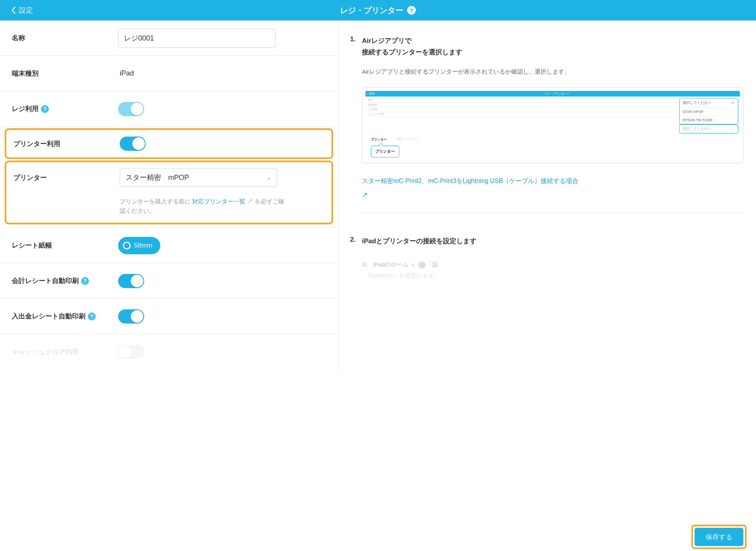 The width and height of the screenshot is (756, 551). Describe the element at coordinates (553, 72) in the screenshot. I see `step-description: Airレジアプリと接続するプリンターが表示されているか確認し、選択します。` at that location.